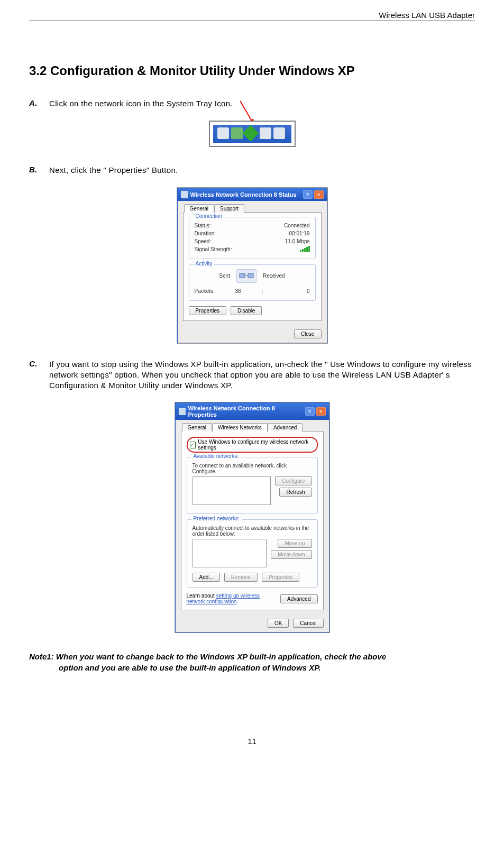  I want to click on list-label-b: B., so click(39, 170).